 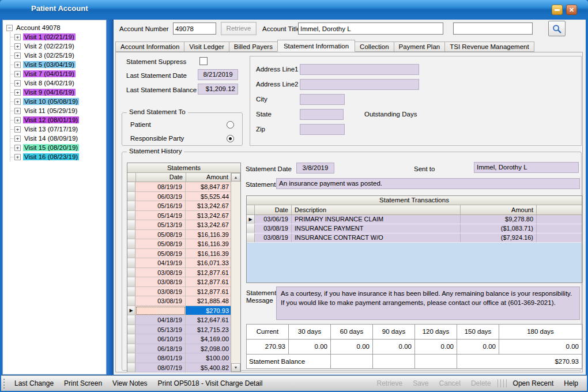 What do you see at coordinates (179, 339) in the screenshot?
I see `statement-row: 06/10/19$4,169.00` at bounding box center [179, 339].